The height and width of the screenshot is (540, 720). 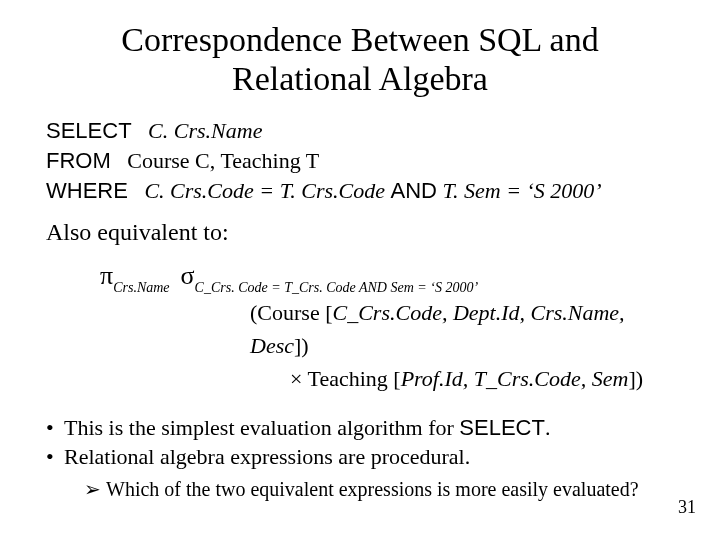 I want to click on ra-line-2: (Course [C_Crs.Code, Dept.Id, Crs.Name, …, so click(x=465, y=329).